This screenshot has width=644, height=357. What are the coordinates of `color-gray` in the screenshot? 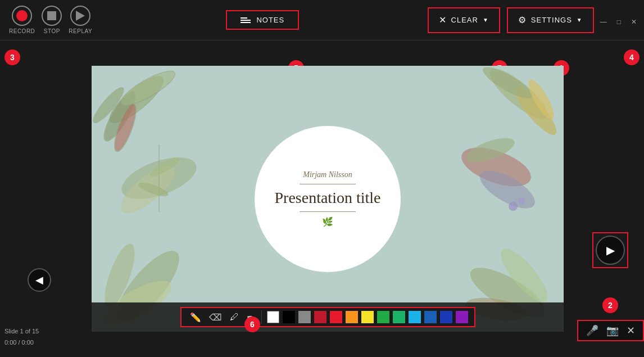 It's located at (305, 317).